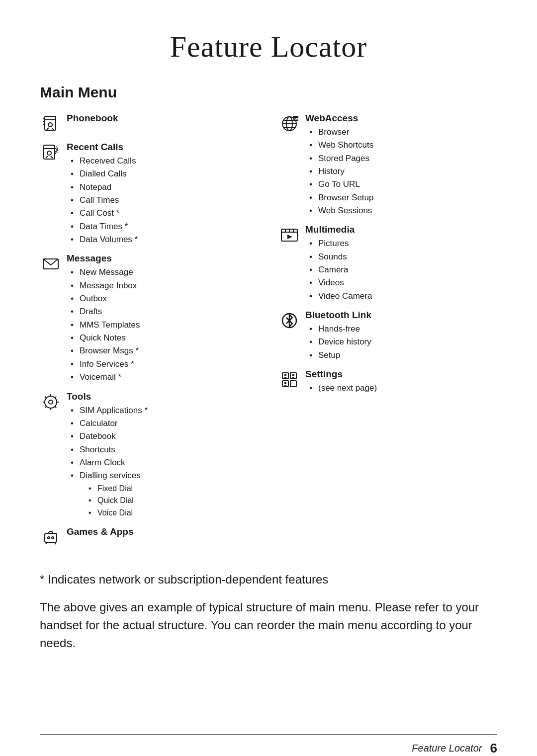  I want to click on list-item: Dialled Calls, so click(165, 174).